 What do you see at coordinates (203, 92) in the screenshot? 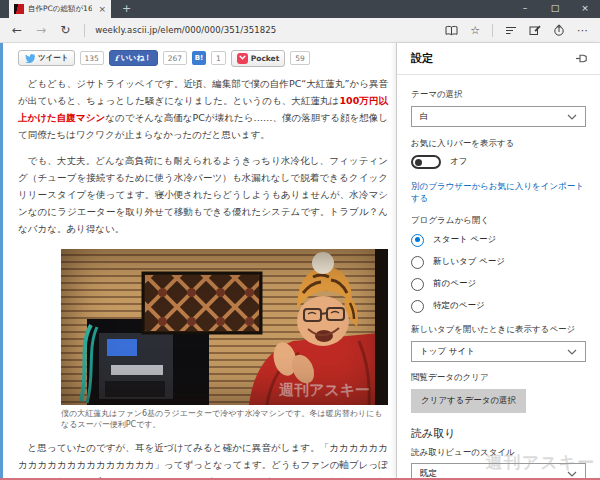
I see `paragraph-text: どもども、ジサトライッペイです。近頃、編集部で僕の自作PC“大紅蓮丸”から異音が…` at bounding box center [203, 92].